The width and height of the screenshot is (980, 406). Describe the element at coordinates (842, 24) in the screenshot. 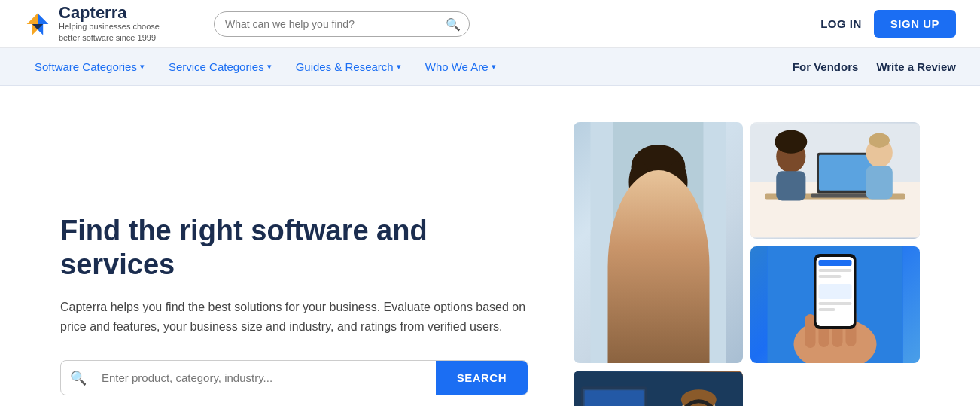

I see `login-button: LOG IN` at that location.